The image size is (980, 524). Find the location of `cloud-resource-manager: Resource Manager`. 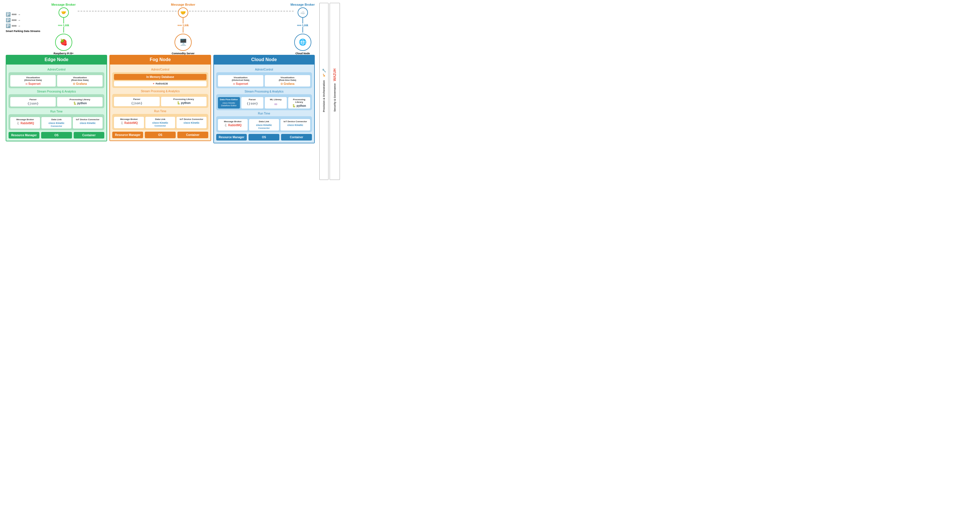

cloud-resource-manager: Resource Manager is located at coordinates (231, 137).